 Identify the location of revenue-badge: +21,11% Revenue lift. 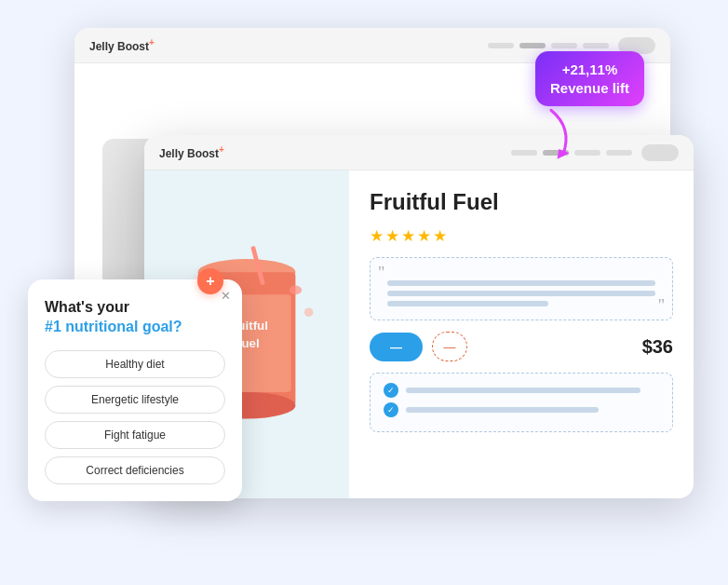
(590, 78).